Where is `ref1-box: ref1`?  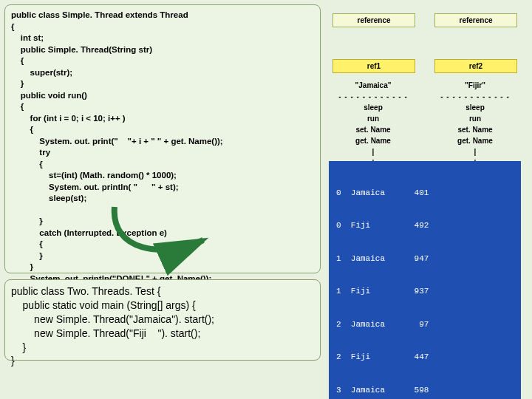
ref1-box: ref1 is located at coordinates (374, 66).